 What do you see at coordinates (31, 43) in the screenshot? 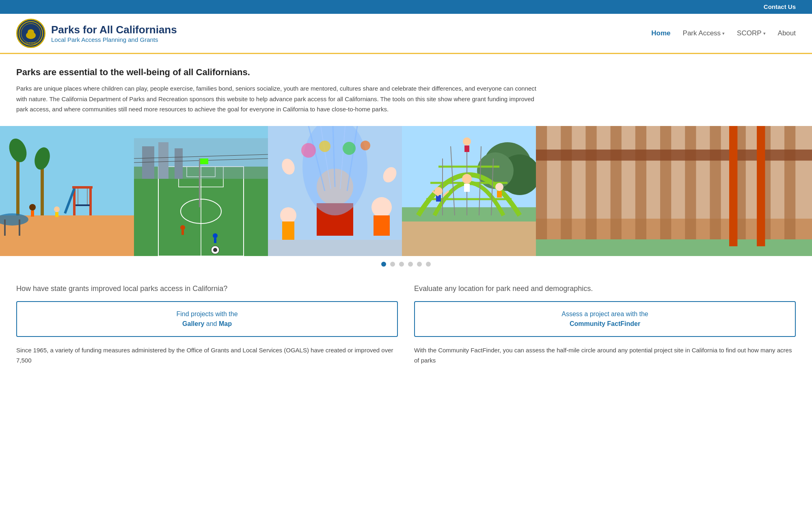
I see `svg-text: CALIFORNIA` at bounding box center [31, 43].